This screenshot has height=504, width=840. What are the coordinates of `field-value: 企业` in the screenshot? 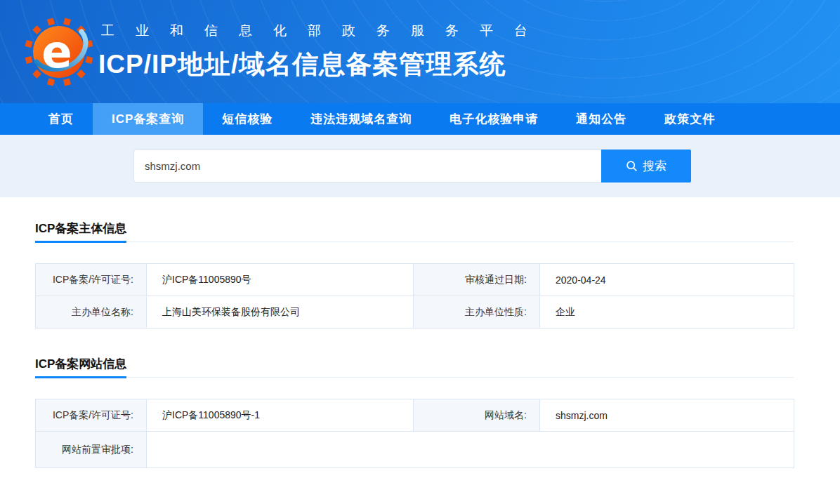 It's located at (667, 312).